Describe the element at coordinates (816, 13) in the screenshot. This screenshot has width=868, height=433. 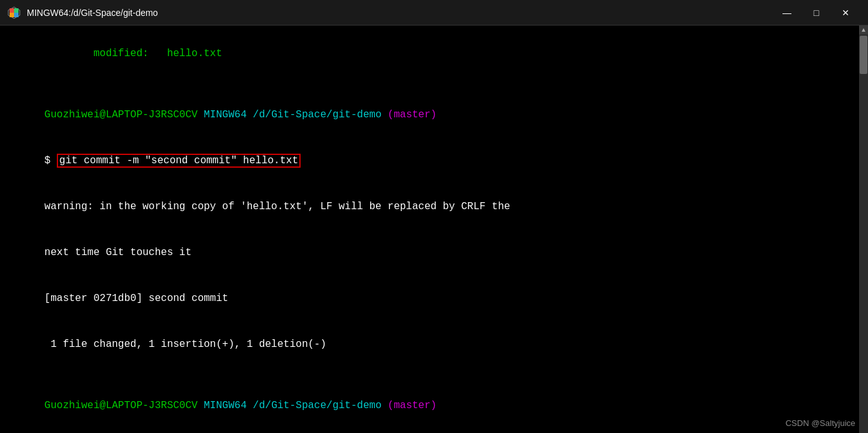
I see `window-controls: — □ ✕` at that location.